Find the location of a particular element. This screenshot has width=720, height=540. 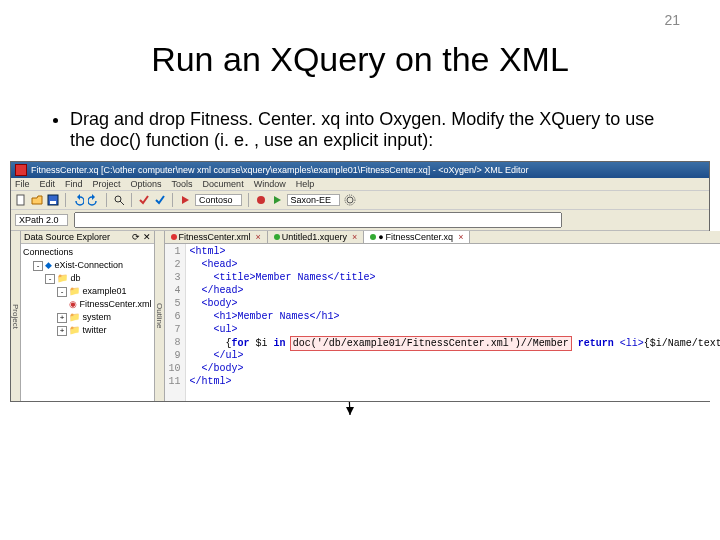

tree-item: +📁 system is located at coordinates (88, 318).